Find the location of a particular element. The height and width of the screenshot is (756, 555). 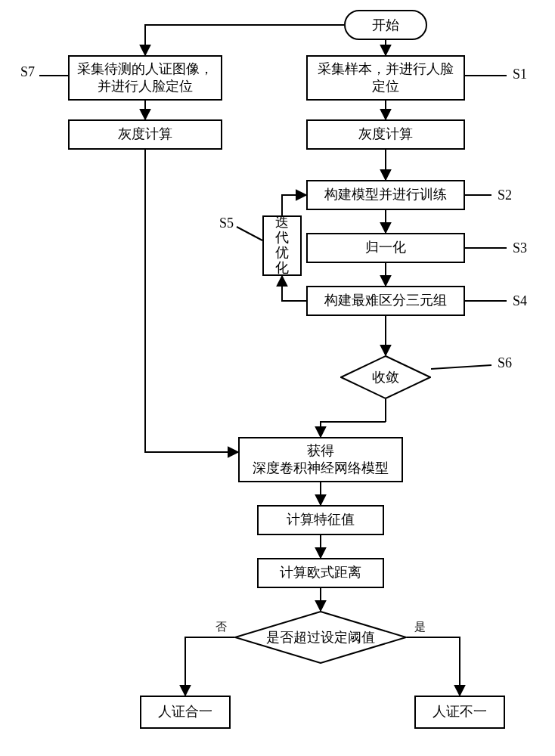

gray-l-box: 灰度计算 is located at coordinates (145, 135).